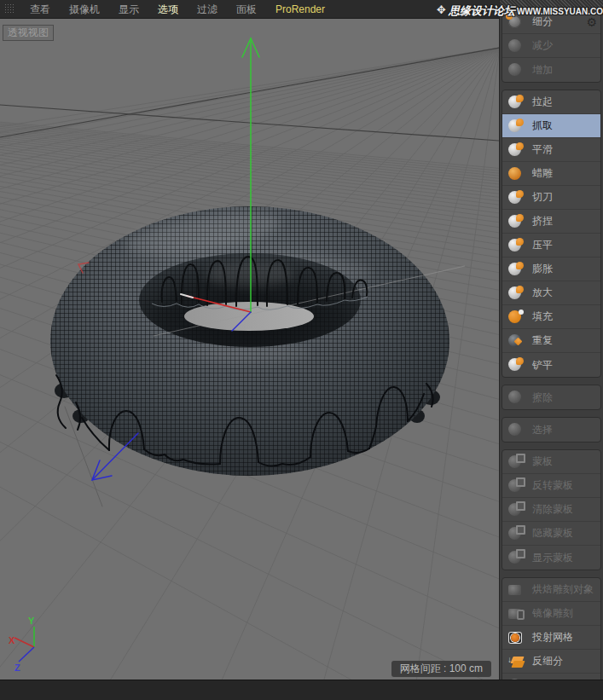 Image resolution: width=603 pixels, height=700 pixels. Describe the element at coordinates (551, 4) in the screenshot. I see `palette-drag-handle` at that location.